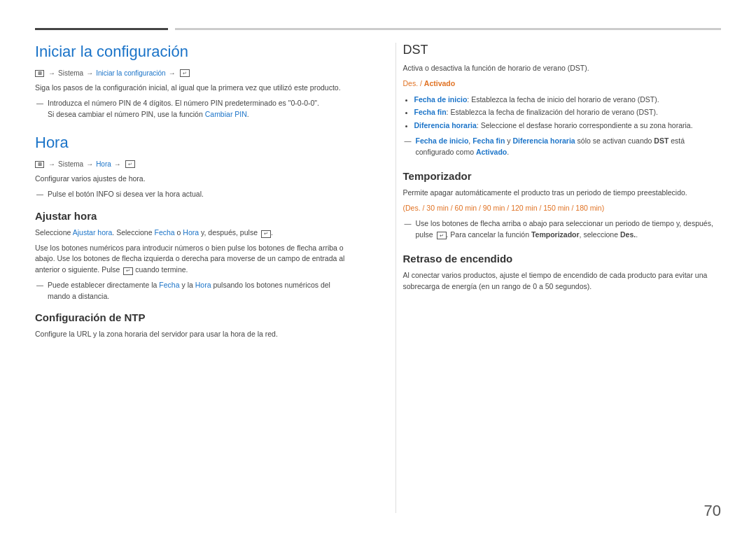 The height and width of the screenshot is (534, 756). Describe the element at coordinates (441, 99) in the screenshot. I see `dst-fecha-inicio-link: Fecha de inicio` at that location.